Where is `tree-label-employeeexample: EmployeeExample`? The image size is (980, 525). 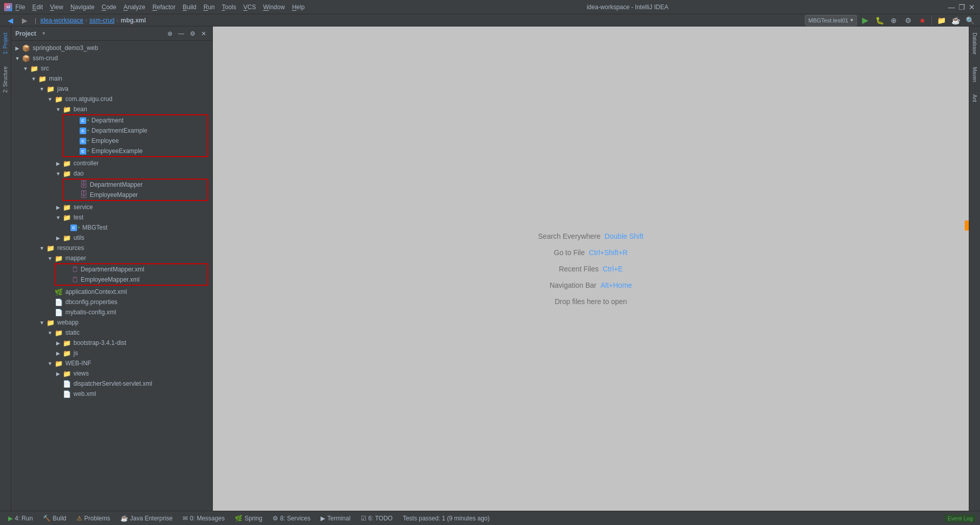 tree-label-employeeexample: EmployeeExample is located at coordinates (117, 151).